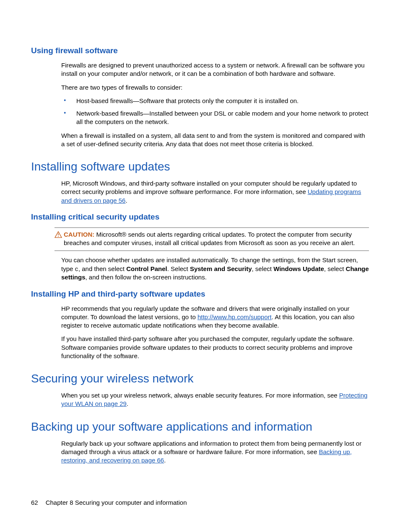 The height and width of the screenshot is (532, 400). What do you see at coordinates (221, 269) in the screenshot?
I see `inline-bold: System and Security` at bounding box center [221, 269].